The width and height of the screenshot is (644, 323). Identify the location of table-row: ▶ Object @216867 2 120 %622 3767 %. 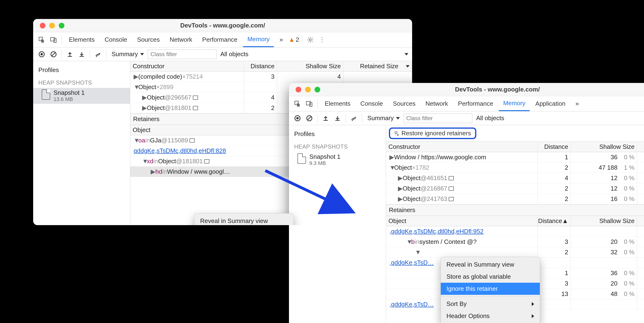
(515, 189).